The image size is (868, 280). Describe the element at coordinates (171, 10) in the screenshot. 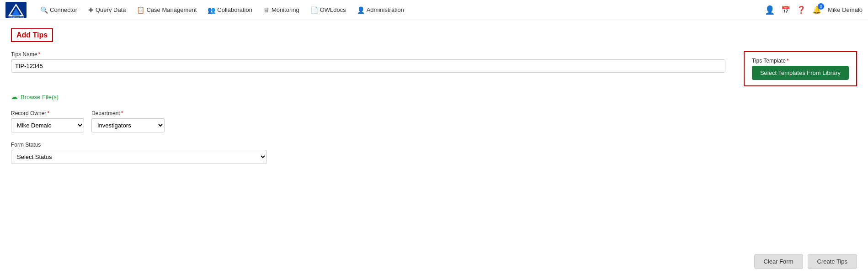

I see `nav-case-label: Case Management` at that location.